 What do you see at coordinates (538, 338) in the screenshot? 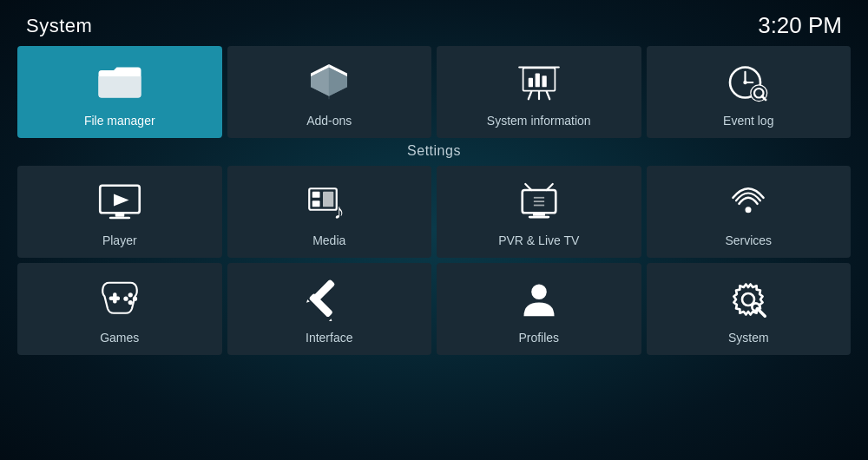
I see `tile-profiles-label: Profiles` at bounding box center [538, 338].